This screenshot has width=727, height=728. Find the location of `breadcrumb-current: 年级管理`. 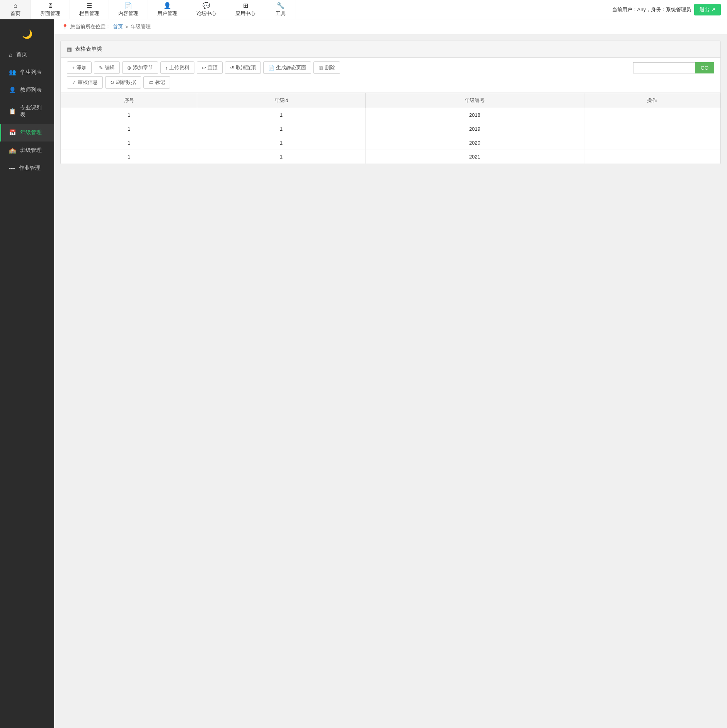

breadcrumb-current: 年级管理 is located at coordinates (141, 27).